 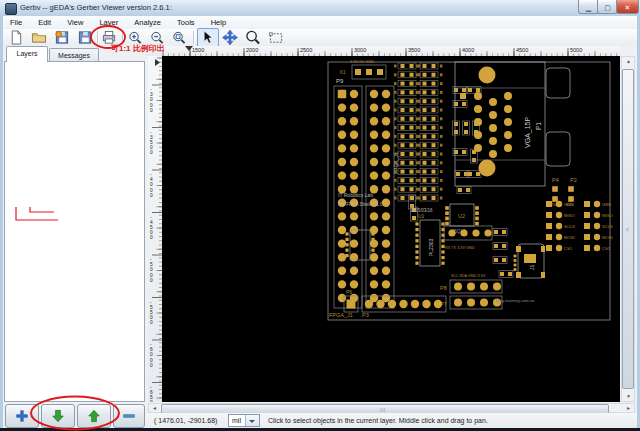 I want to click on svg-text: 4000, so click(x=468, y=50).